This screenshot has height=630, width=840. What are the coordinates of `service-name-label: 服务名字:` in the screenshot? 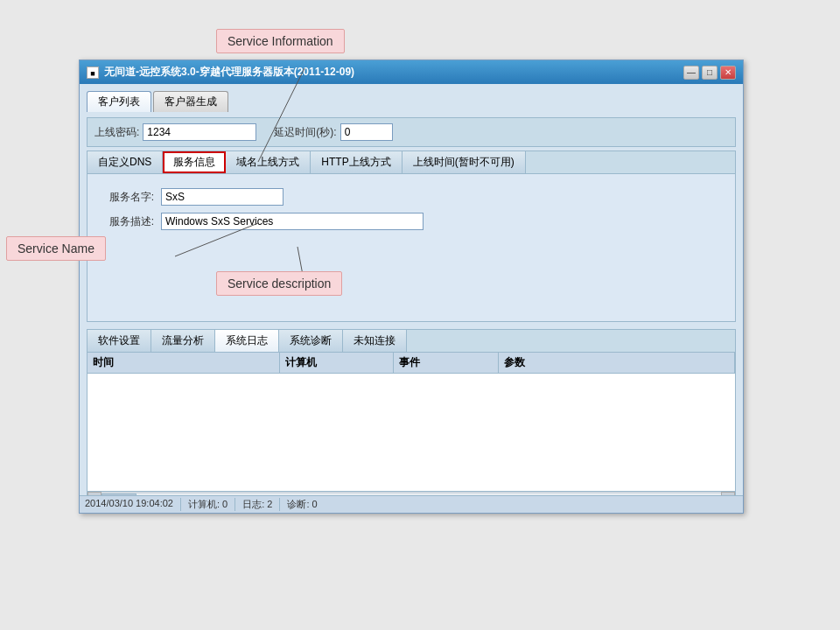 It's located at (128, 198).